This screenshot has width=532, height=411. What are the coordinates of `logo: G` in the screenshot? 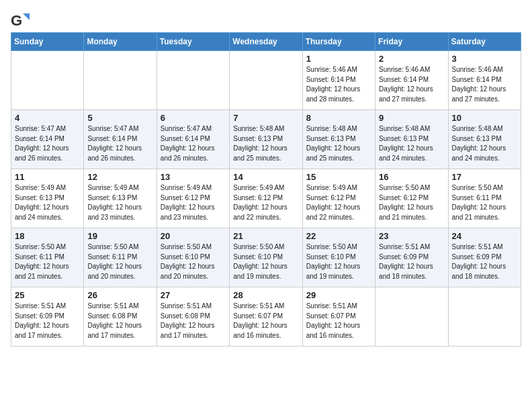 It's located at (21, 20).